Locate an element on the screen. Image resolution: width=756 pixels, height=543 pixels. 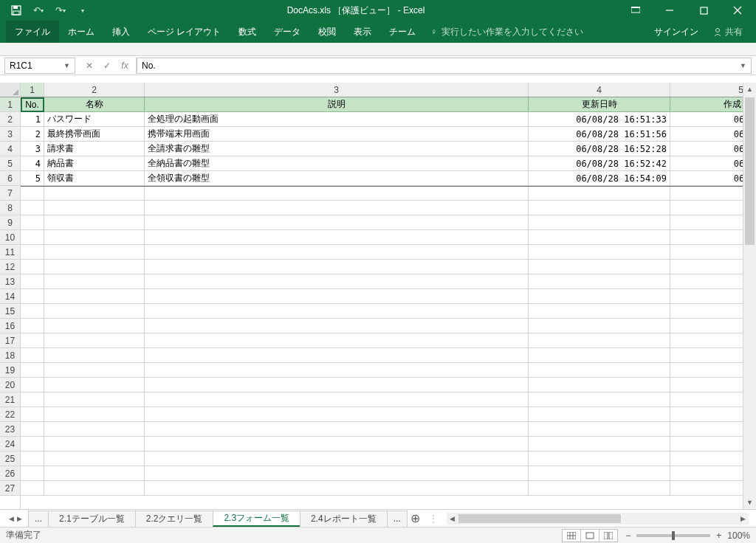
undo-button: ↶▾ is located at coordinates (38, 10).